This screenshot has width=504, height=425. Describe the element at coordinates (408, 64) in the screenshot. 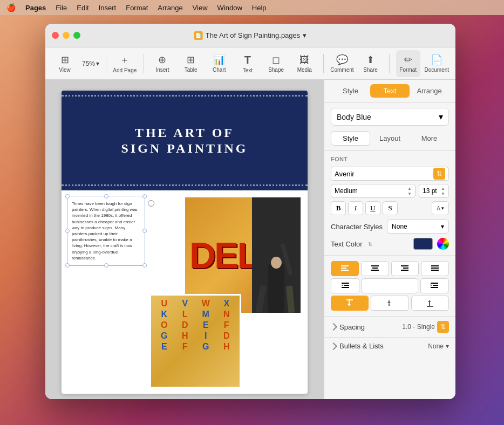

I see `format-button: ✏ Format` at that location.